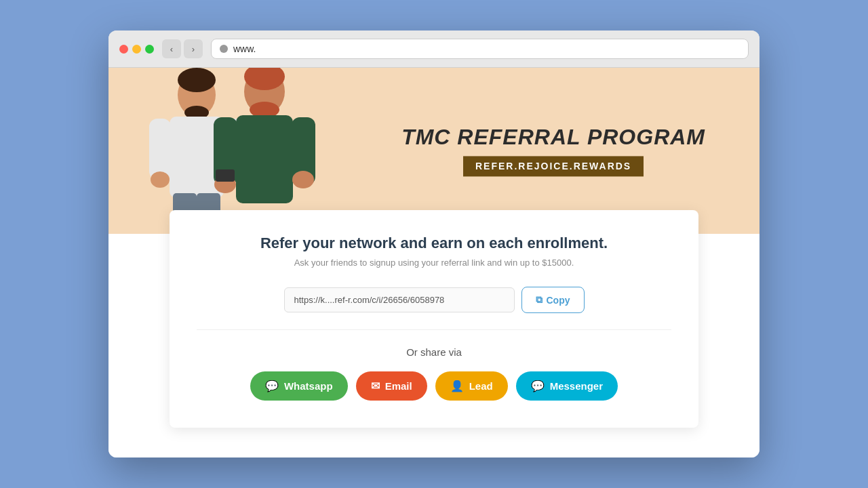 This screenshot has height=488, width=868. I want to click on lead-button: 👤 Lead, so click(472, 386).